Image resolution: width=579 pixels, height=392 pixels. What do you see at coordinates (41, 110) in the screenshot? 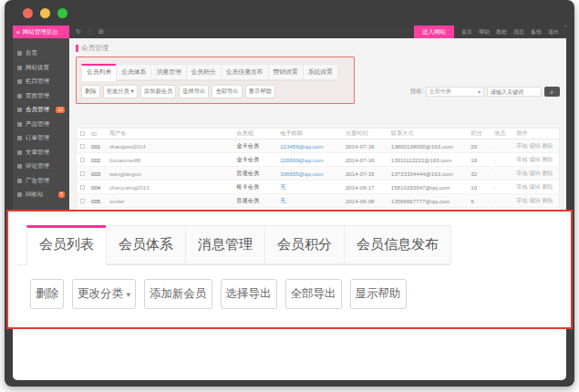
I see `sidebar-item: 会员管理 12` at bounding box center [41, 110].